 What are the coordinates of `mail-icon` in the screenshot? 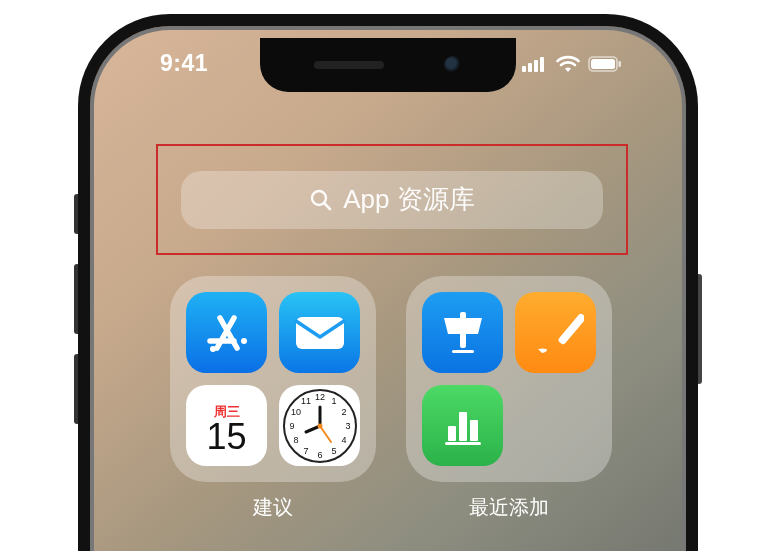 It's located at (320, 333).